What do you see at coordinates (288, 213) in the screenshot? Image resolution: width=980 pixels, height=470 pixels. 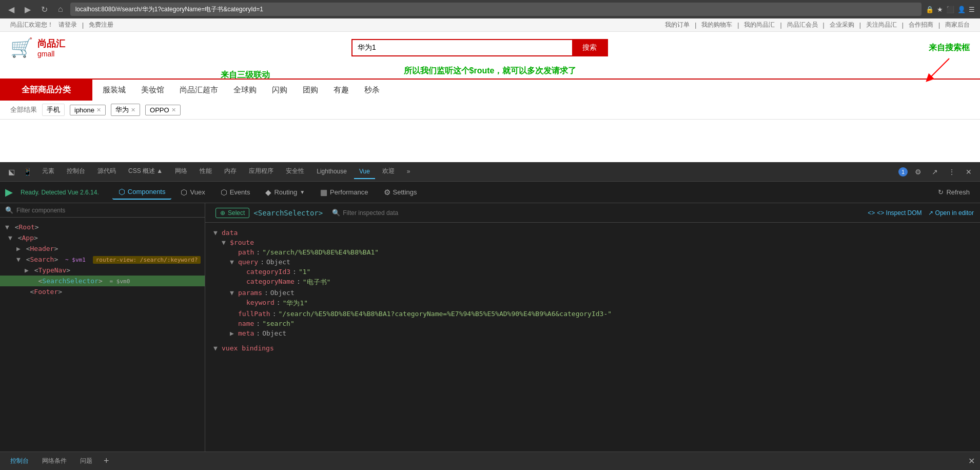 I see `inspected-component-name: <SearchSelector>` at bounding box center [288, 213].